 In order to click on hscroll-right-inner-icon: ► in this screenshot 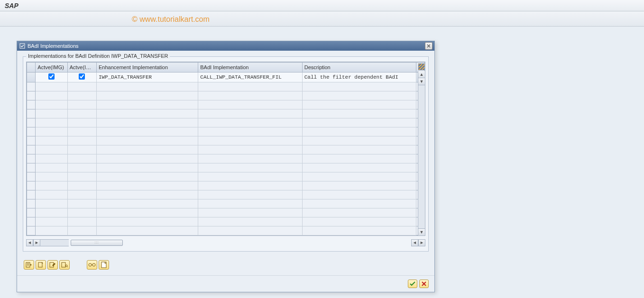, I will do `click(37, 243)`.